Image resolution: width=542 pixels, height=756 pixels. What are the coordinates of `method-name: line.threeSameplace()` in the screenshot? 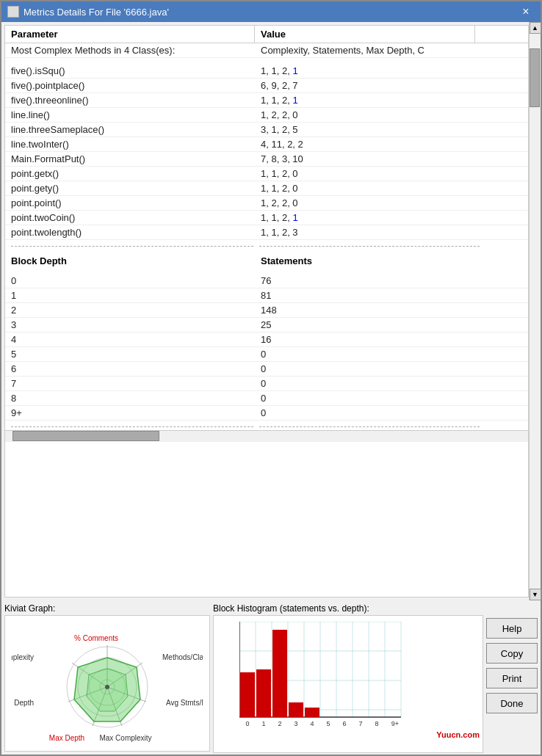 It's located at (130, 129).